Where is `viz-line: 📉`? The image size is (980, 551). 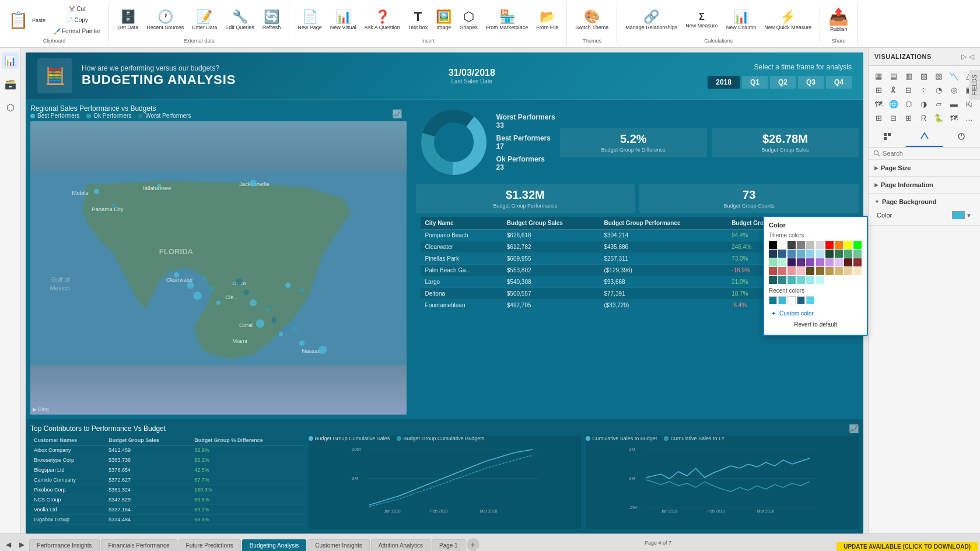
viz-line: 📉 is located at coordinates (954, 76).